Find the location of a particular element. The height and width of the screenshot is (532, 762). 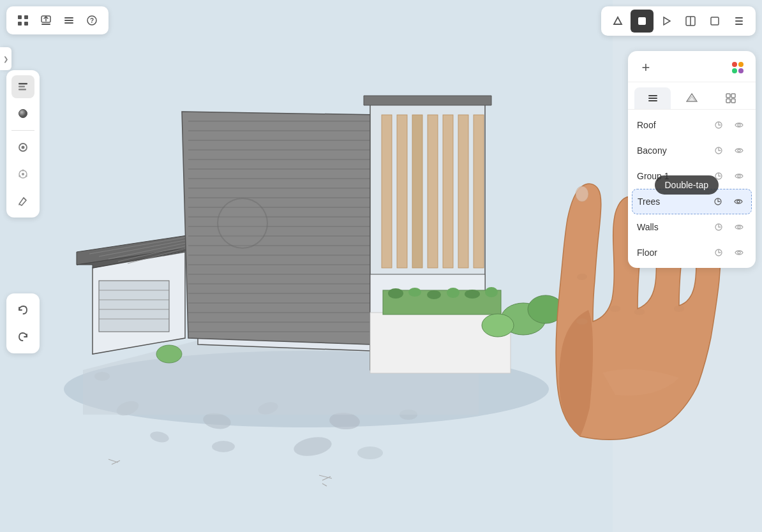

components-tool-button is located at coordinates (23, 174).